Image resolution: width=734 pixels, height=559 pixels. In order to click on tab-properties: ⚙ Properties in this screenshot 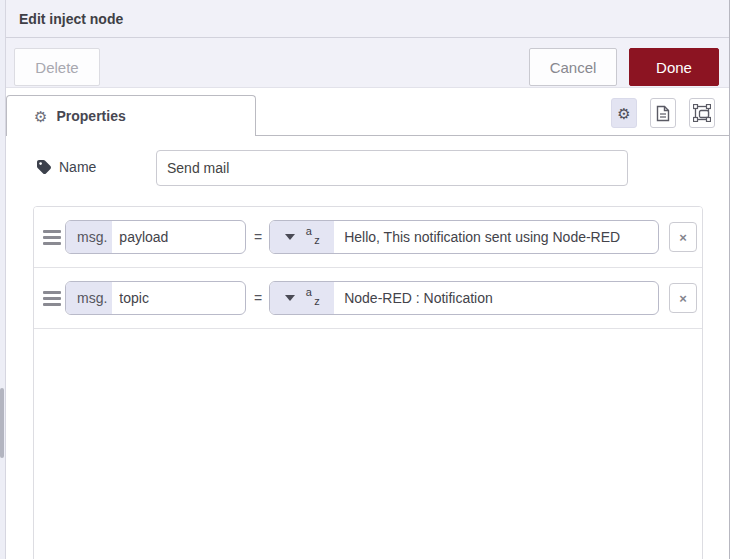, I will do `click(131, 116)`.